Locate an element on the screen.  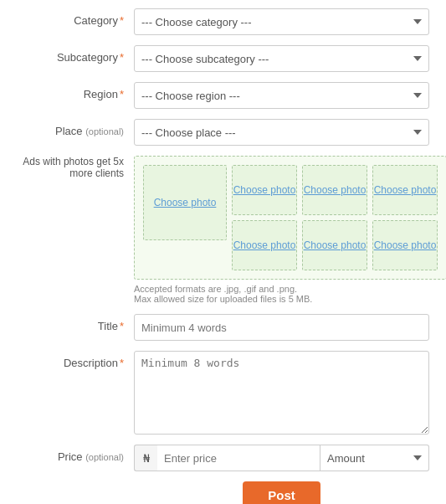
photo-choose-link-3: Choose photo is located at coordinates (405, 191).